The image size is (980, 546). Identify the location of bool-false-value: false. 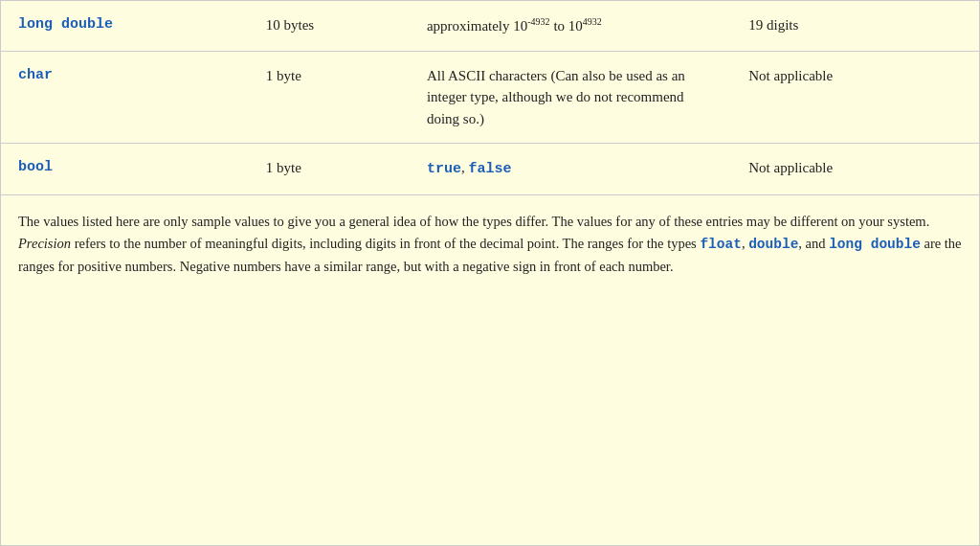
(490, 169).